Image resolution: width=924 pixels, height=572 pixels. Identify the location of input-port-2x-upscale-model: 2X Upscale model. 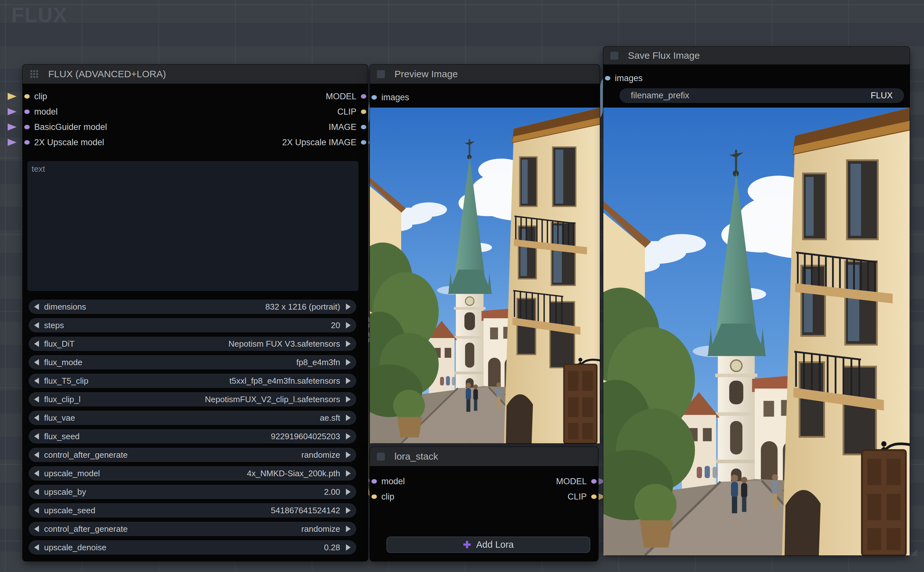
(64, 143).